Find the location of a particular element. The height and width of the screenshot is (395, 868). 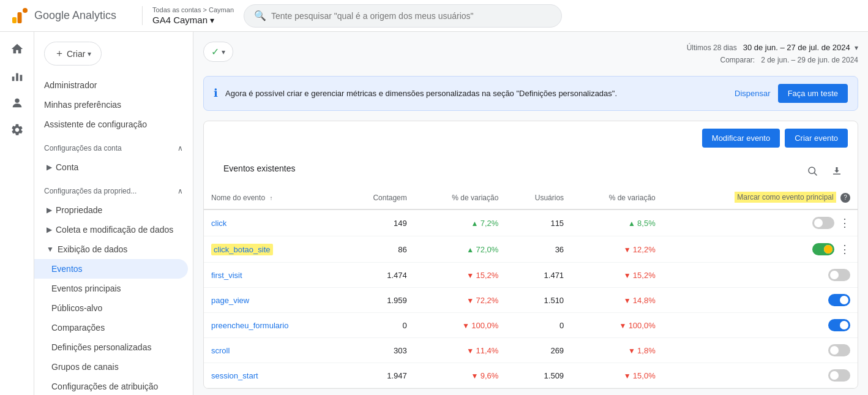

cell-event-name: session_start is located at coordinates (273, 376).